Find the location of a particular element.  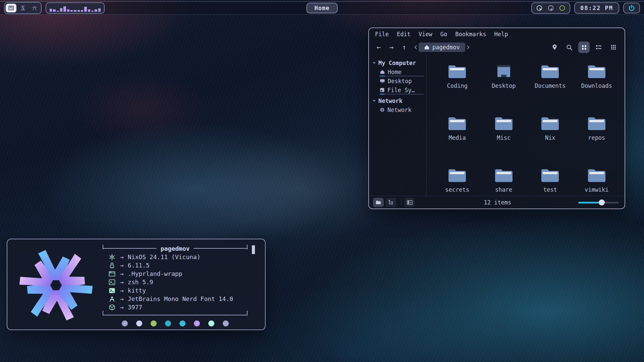

clock: 08:22 PM is located at coordinates (597, 8).